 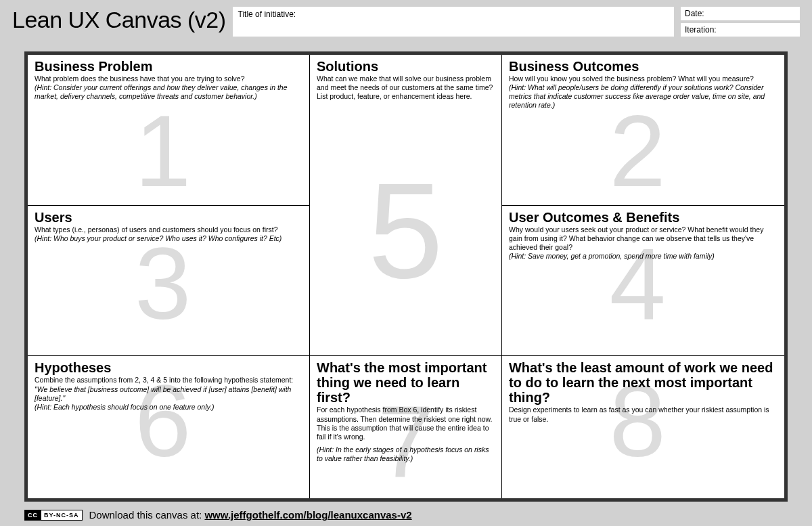 What do you see at coordinates (53, 515) in the screenshot?
I see `cc-badge-icon: CC BY-NC-SA` at bounding box center [53, 515].